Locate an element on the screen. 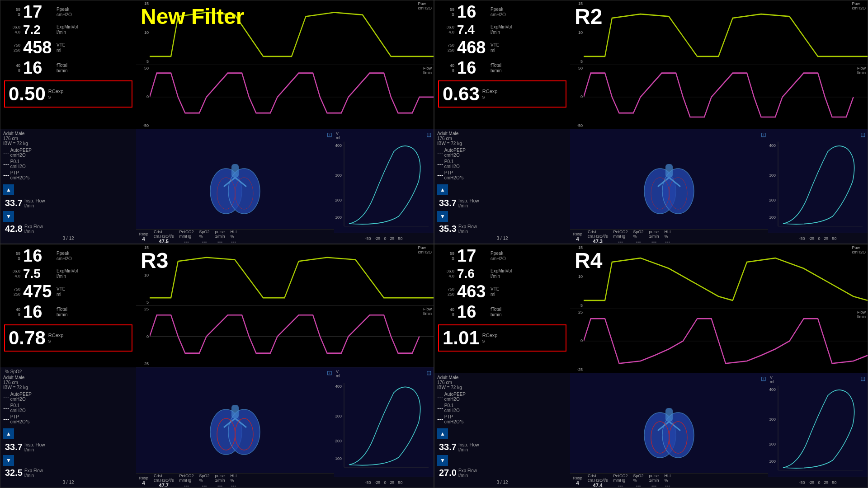 Image resolution: width=868 pixels, height=488 pixels. nav-row2-3: ▼ is located at coordinates (502, 460).